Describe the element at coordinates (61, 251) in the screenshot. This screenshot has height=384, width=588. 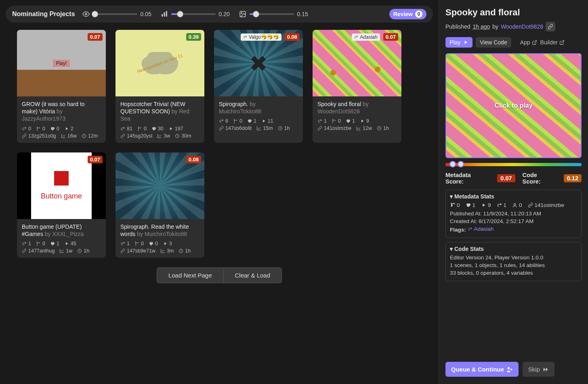
I see `card-meta: 1477anlhug 1w 1h` at that location.